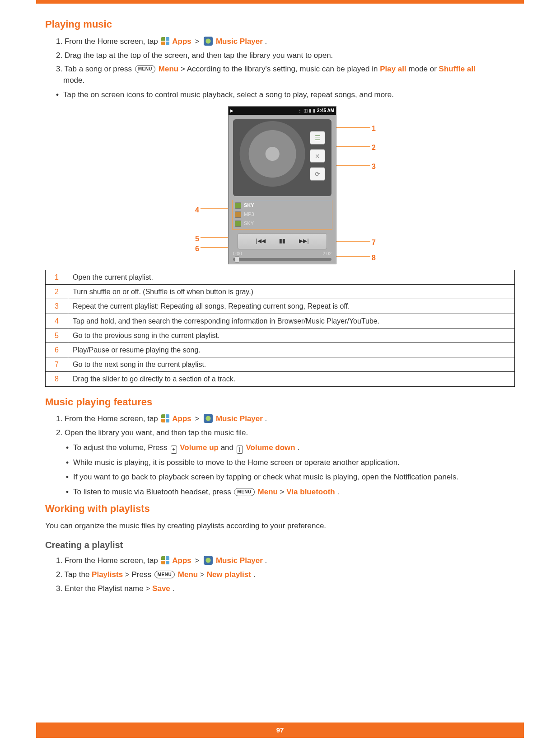  Describe the element at coordinates (285, 589) in the screenshot. I see `cp-step-3: 3. Enter the Playlist name > Save .` at that location.